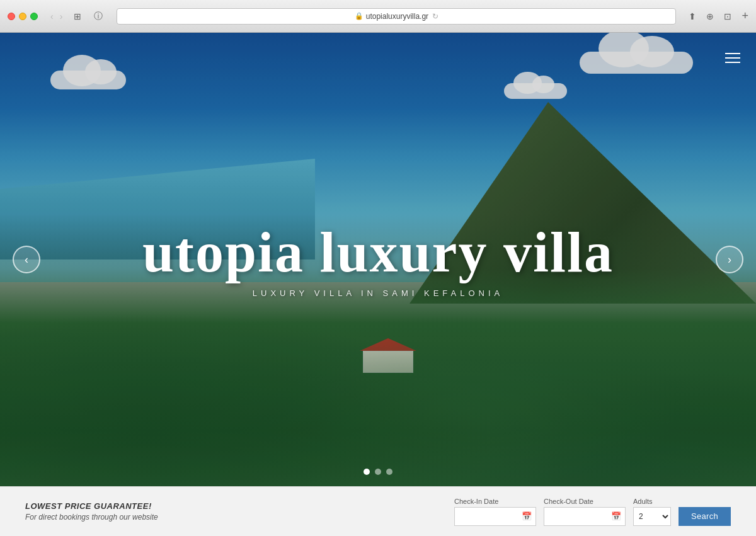 The height and width of the screenshot is (536, 756). Describe the element at coordinates (57, 16) in the screenshot. I see `browser-nav-buttons: ‹ ›` at that location.